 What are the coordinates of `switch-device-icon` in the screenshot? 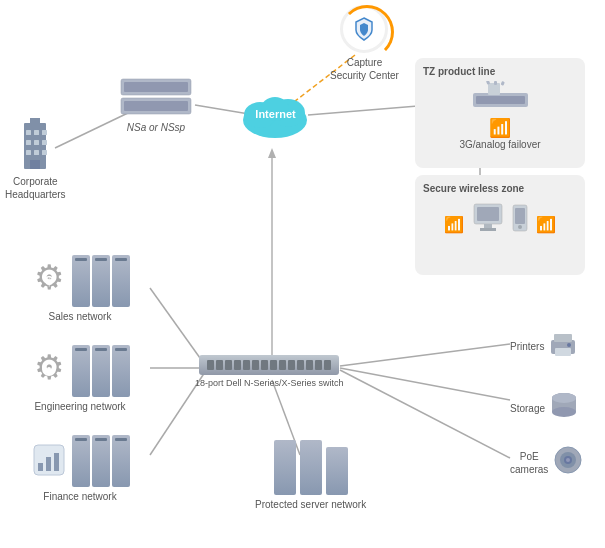 It's located at (269, 365).